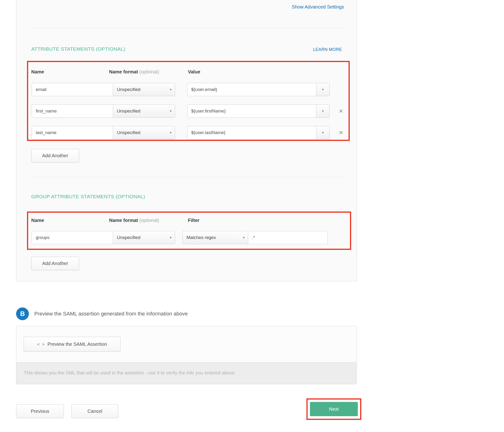 Image resolution: width=504 pixels, height=432 pixels. What do you see at coordinates (186, 373) in the screenshot?
I see `preview-footer: This shows you the XML that will be used…` at bounding box center [186, 373].